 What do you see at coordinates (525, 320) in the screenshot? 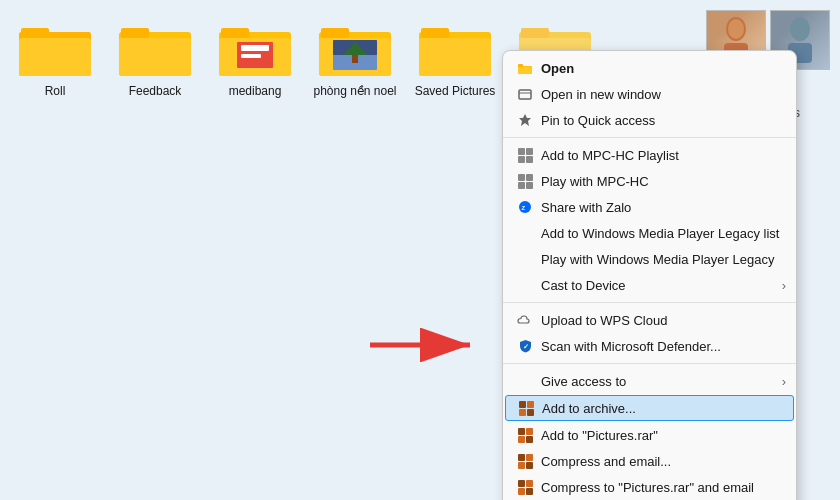
I see `cloud-icon` at bounding box center [525, 320].